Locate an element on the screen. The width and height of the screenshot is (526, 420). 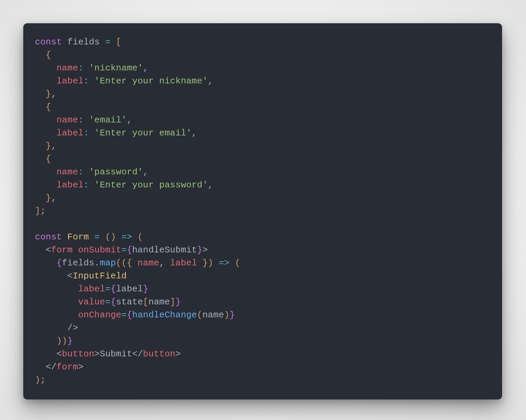
attr-label: label is located at coordinates (92, 289).